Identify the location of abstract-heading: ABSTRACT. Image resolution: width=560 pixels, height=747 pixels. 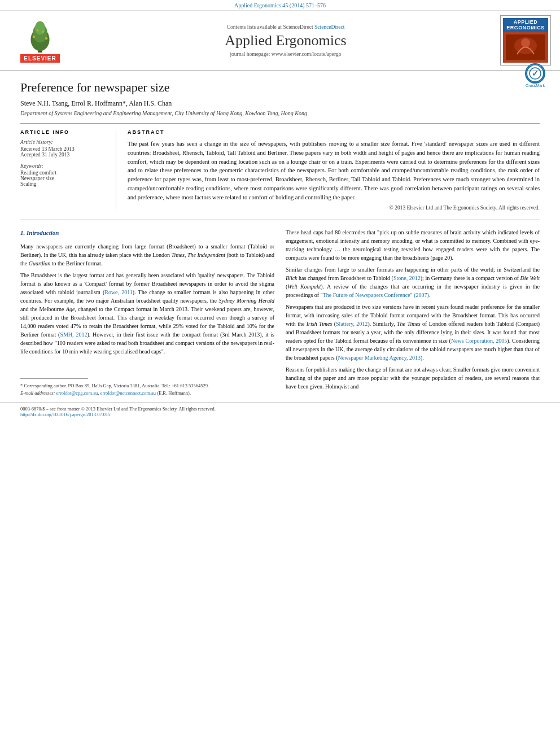
(334, 132).